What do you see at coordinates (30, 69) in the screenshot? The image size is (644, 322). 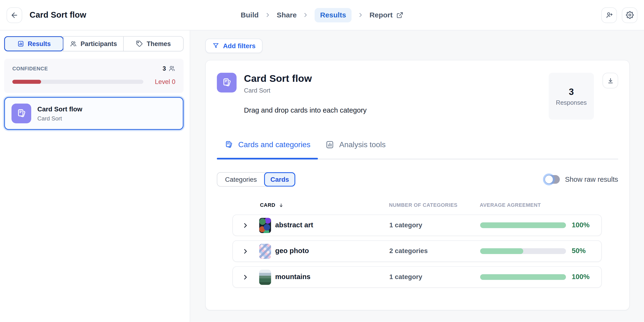 I see `confidence-label: CONFIDENCE` at bounding box center [30, 69].